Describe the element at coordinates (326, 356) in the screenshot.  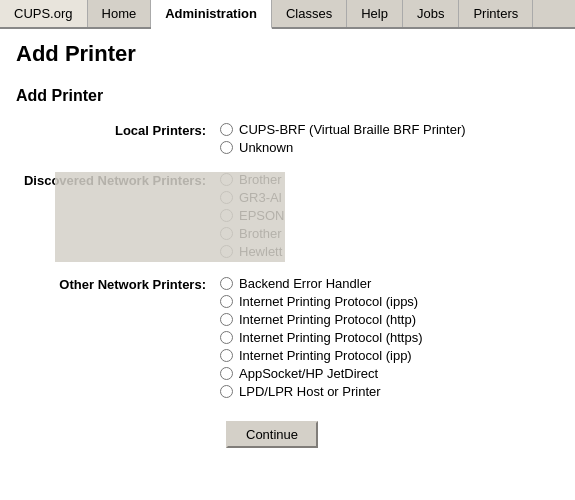
I see `label-ipp-ipp: Internet Printing Protocol (ipp)` at that location.